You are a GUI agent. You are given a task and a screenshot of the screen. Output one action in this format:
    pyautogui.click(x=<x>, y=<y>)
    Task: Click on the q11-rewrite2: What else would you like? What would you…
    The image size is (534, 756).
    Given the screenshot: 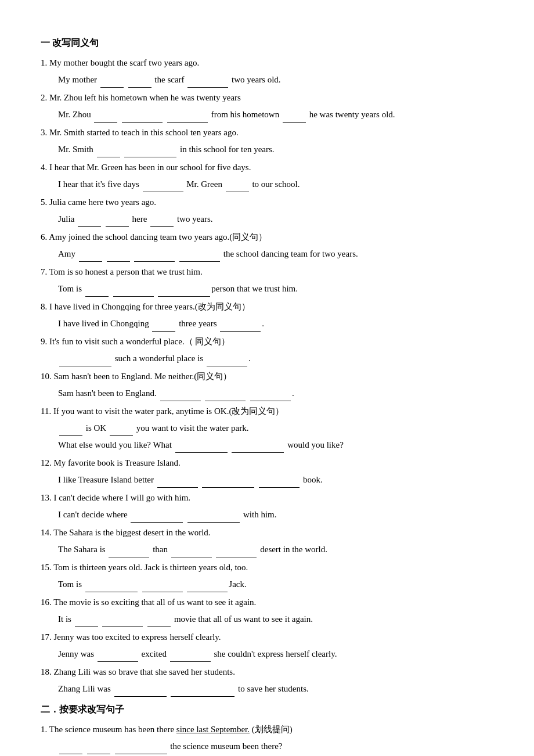 What is the action you would take?
    pyautogui.click(x=267, y=445)
    